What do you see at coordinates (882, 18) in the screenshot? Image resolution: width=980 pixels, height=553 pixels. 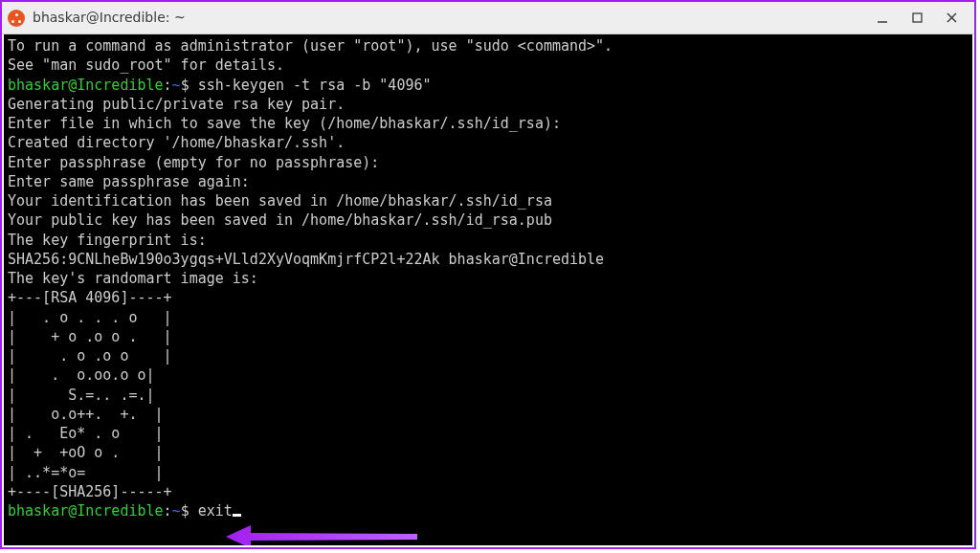 I see `minimize-button` at bounding box center [882, 18].